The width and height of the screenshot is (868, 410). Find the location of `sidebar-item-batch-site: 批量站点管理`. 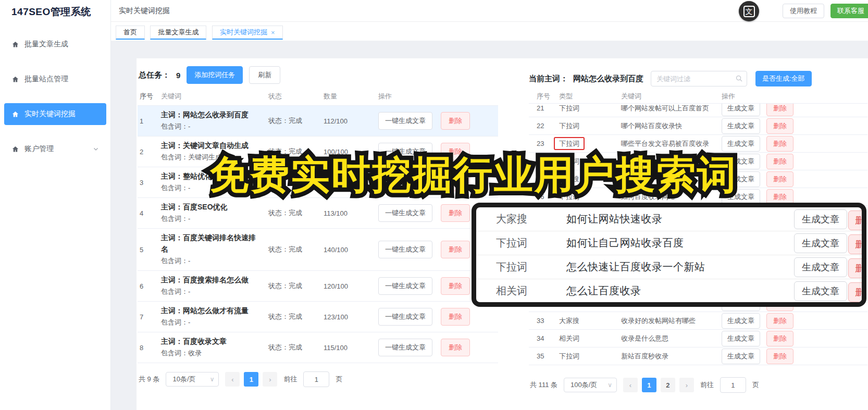

sidebar-item-batch-site: 批量站点管理 is located at coordinates (55, 79).